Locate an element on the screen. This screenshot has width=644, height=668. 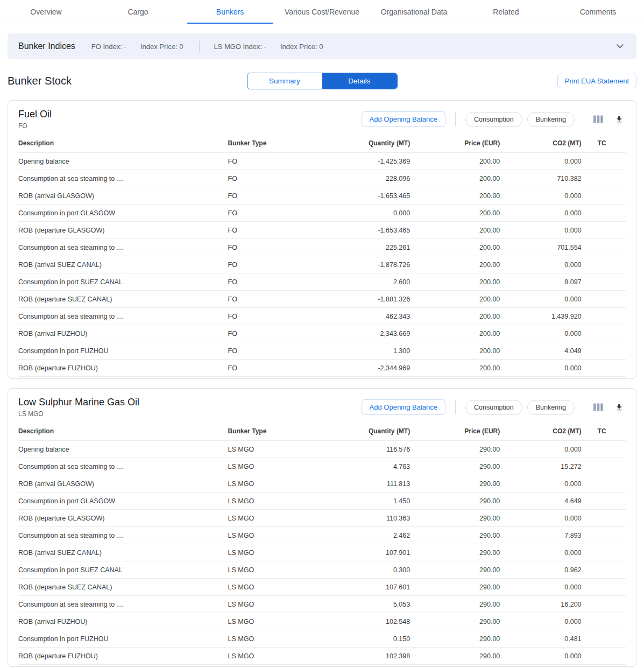
quantity-cell: 110.363 is located at coordinates (365, 518).